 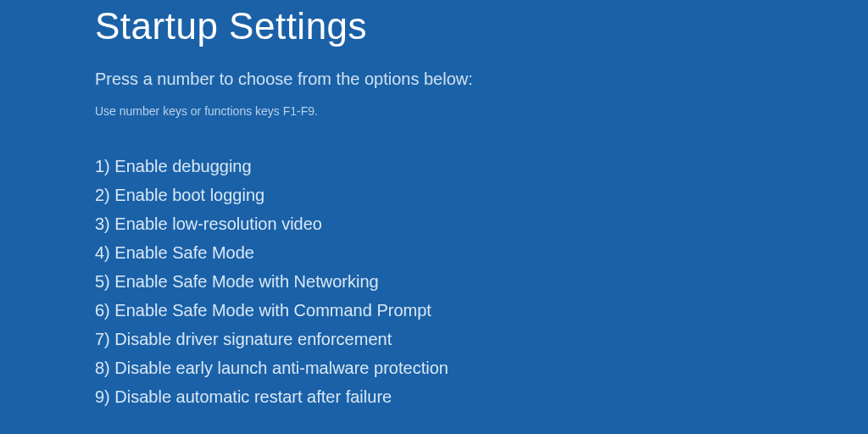 What do you see at coordinates (103, 310) in the screenshot?
I see `option-number: 6)` at bounding box center [103, 310].